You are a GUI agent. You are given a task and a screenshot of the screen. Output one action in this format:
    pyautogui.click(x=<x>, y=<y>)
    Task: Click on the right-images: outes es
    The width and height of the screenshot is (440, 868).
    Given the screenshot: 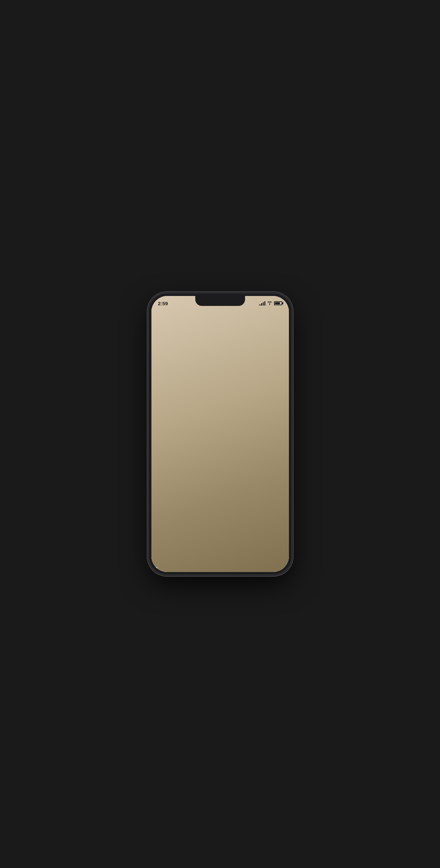 What is the action you would take?
    pyautogui.click(x=272, y=472)
    